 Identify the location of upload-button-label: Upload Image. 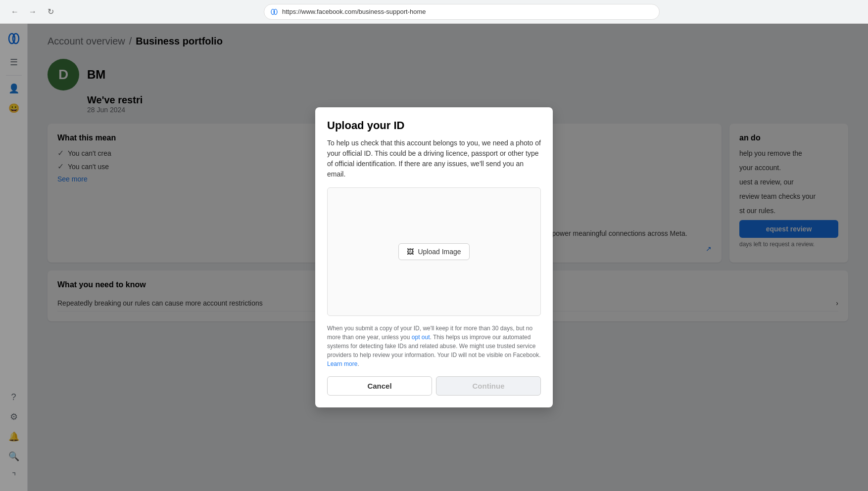
(439, 252).